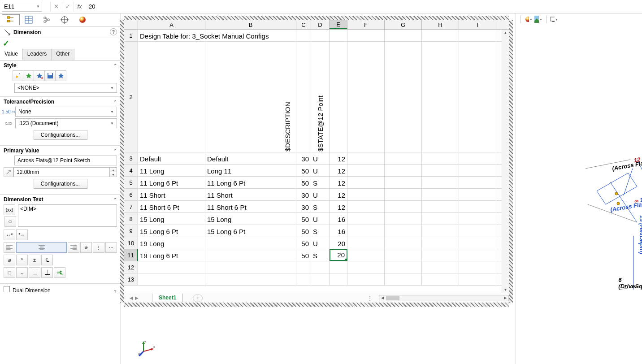 Image resolution: width=642 pixels, height=364 pixels. I want to click on dimension-name-input: Across Flats@12 Point Sketch, so click(65, 160).